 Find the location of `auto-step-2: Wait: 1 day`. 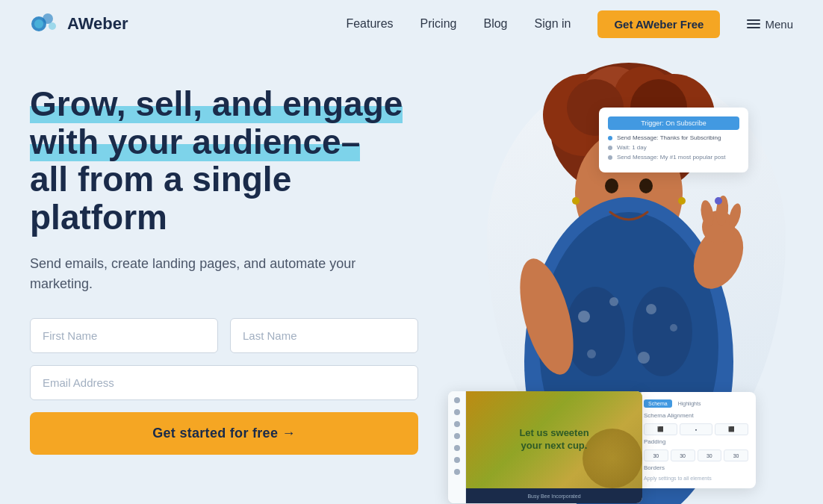

auto-step-2: Wait: 1 day is located at coordinates (674, 148).